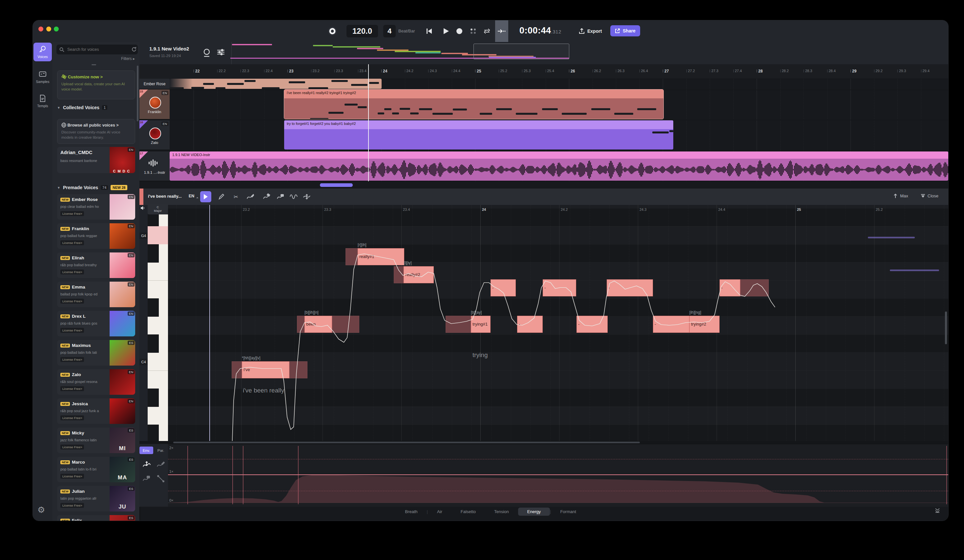 This screenshot has width=964, height=560. What do you see at coordinates (473, 31) in the screenshot?
I see `grid-mode-icon` at bounding box center [473, 31].